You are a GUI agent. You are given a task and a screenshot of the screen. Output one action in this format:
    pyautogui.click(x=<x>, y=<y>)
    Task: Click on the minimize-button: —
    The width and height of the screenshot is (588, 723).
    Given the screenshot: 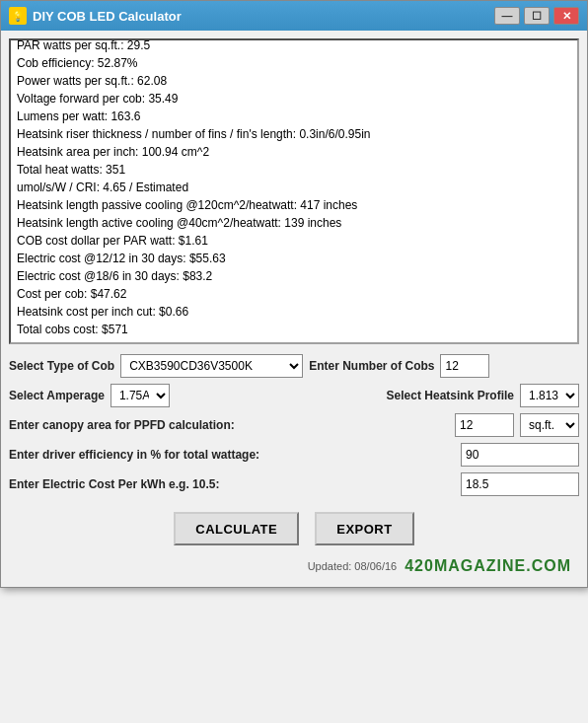 What is the action you would take?
    pyautogui.click(x=507, y=16)
    